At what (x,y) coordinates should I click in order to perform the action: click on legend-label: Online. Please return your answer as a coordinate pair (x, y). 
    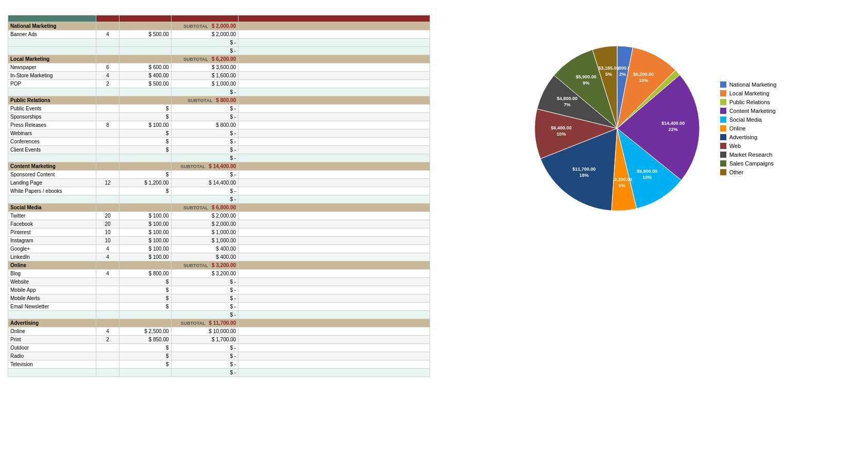
    Looking at the image, I should click on (738, 128).